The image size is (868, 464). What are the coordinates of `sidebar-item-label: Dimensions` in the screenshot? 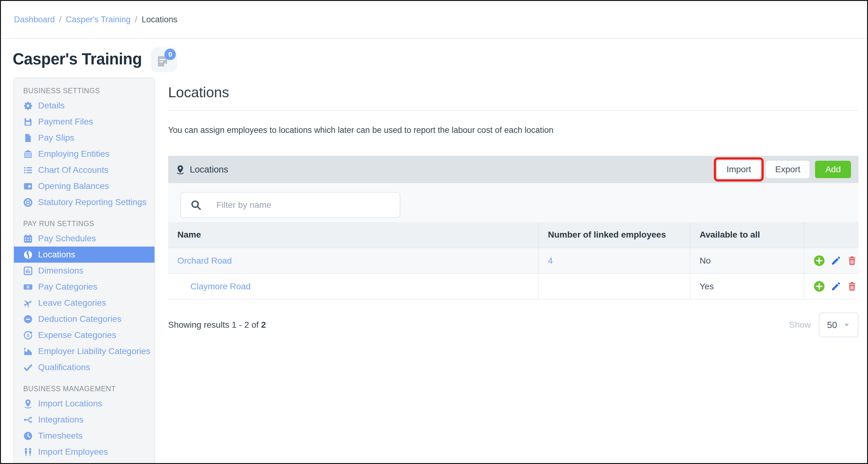 It's located at (61, 271).